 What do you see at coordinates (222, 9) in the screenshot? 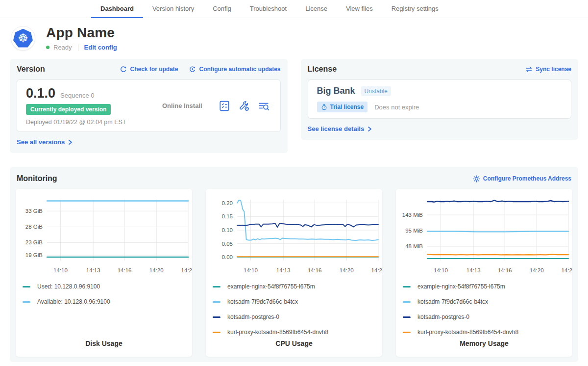
I see `tab-config: Config` at bounding box center [222, 9].